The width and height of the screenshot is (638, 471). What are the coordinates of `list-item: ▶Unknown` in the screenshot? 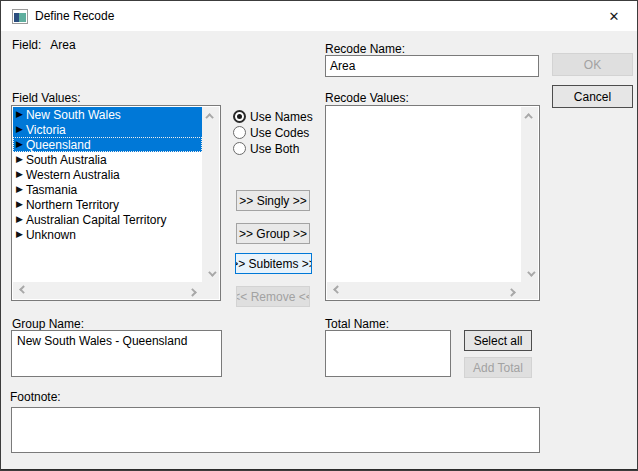 It's located at (108, 234).